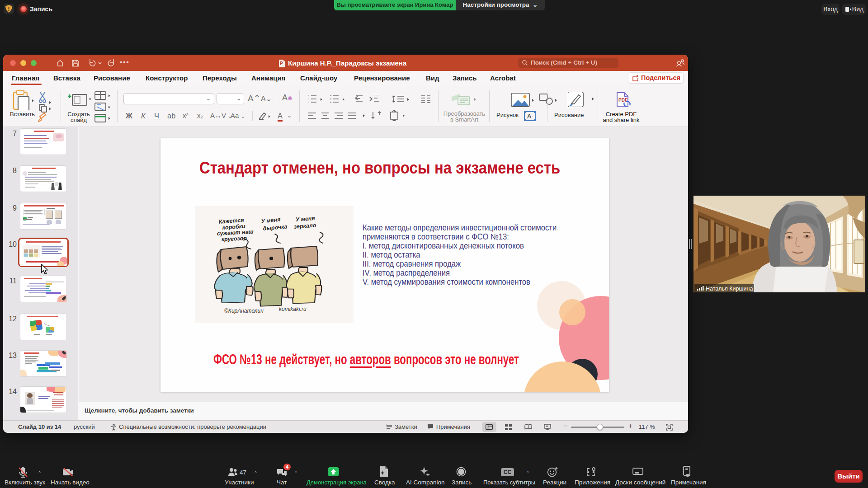 This screenshot has width=868, height=488. I want to click on svg-text: Наталья Киршина, so click(729, 289).